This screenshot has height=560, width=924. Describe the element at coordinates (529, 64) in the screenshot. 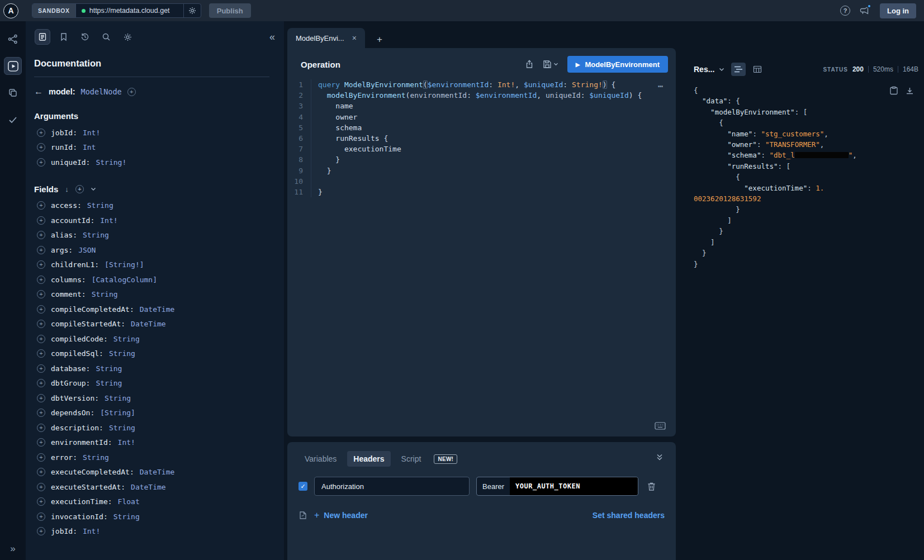

I see `share-operation-icon` at that location.